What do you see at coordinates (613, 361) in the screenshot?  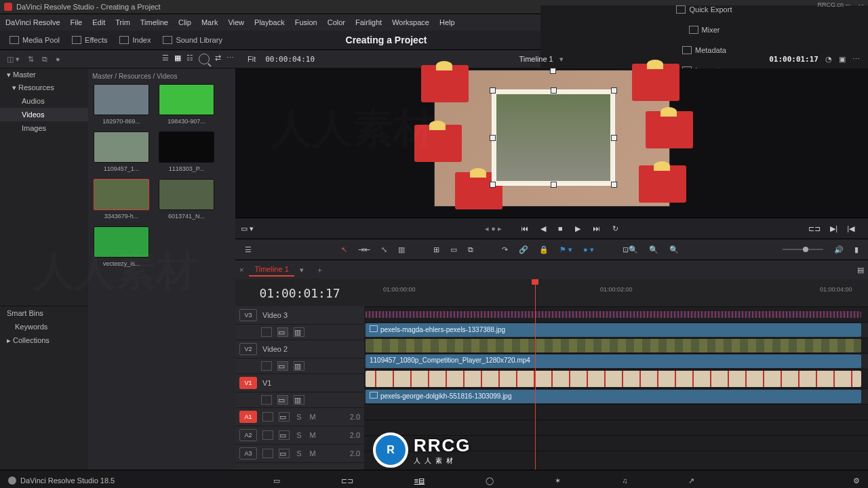 I see `clip-v2: 1109457_1080p_Competition_Player_1280x72…` at bounding box center [613, 361].